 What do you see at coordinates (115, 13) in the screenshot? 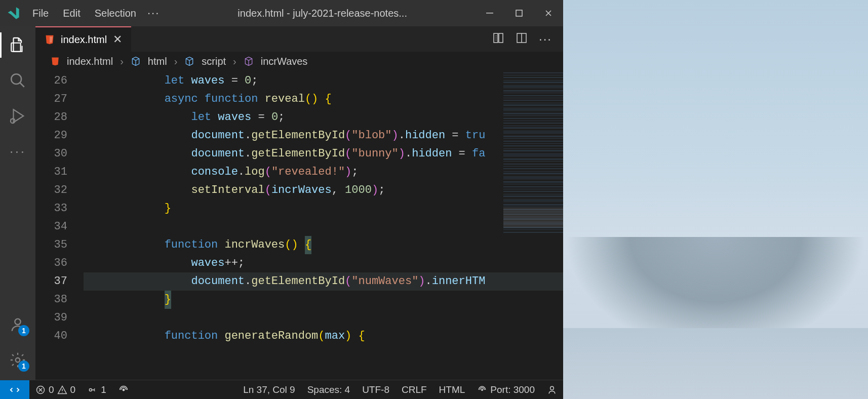
I see `menu-selection: Selection` at bounding box center [115, 13].